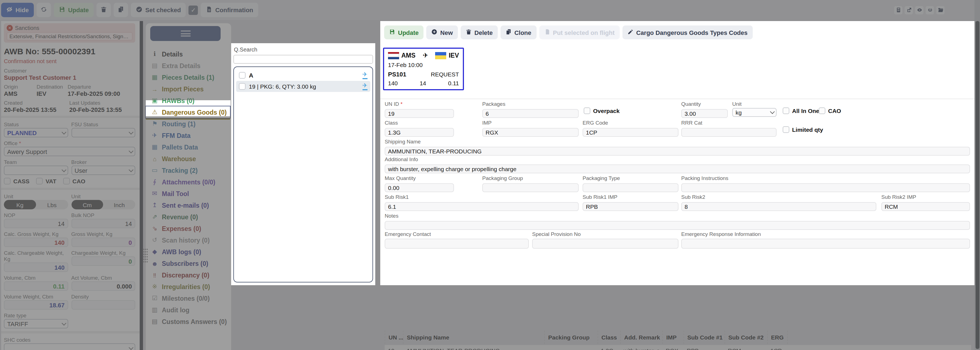 The height and width of the screenshot is (350, 980). I want to click on emergency-contact-input, so click(457, 244).